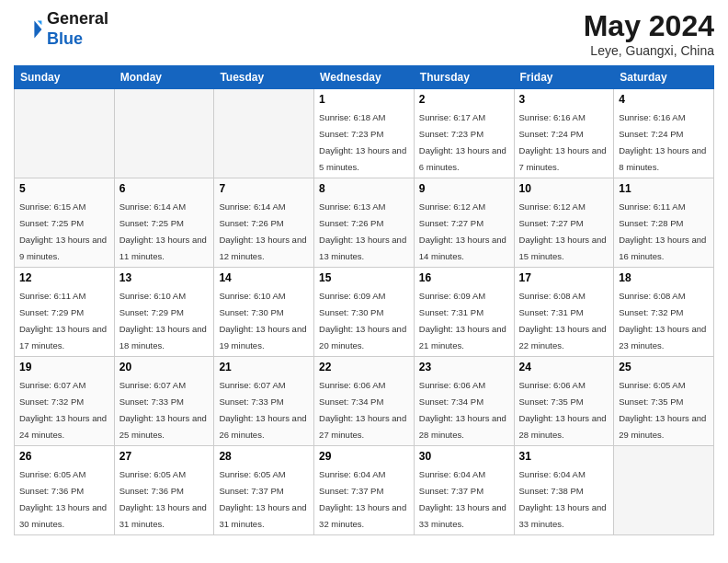 Image resolution: width=728 pixels, height=563 pixels. I want to click on title-block: May 2024 Leye, Guangxi, China, so click(649, 33).